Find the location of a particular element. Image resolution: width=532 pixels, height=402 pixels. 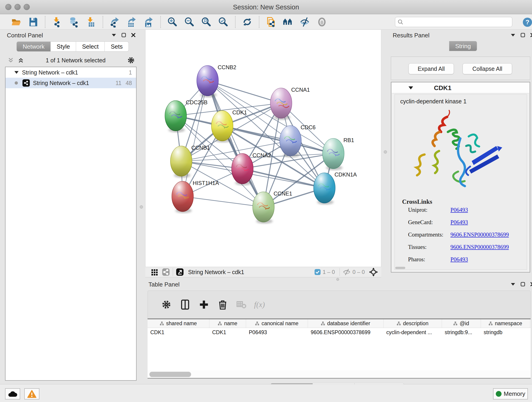

network-node-CCNE1: CCNE1 is located at coordinates (272, 207).